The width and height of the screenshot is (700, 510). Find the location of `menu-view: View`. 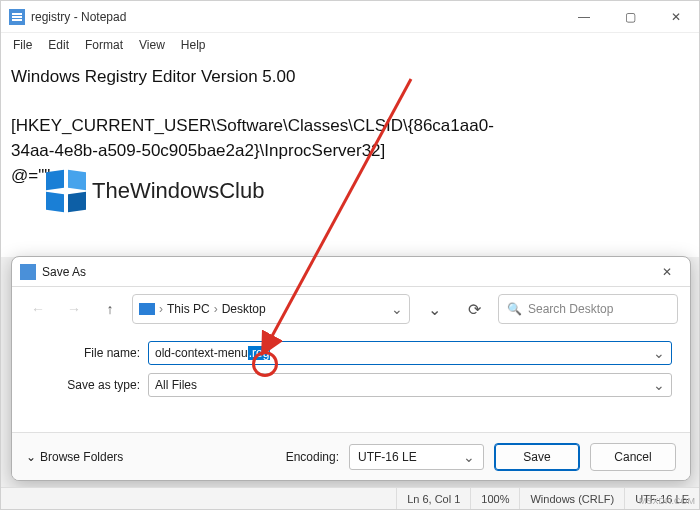

menu-view: View is located at coordinates (152, 45).